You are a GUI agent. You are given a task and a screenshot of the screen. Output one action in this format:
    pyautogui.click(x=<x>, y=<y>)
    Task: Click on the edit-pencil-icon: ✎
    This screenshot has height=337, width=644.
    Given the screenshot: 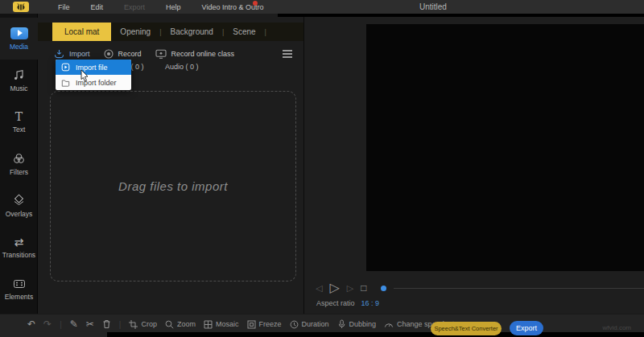 What is the action you would take?
    pyautogui.click(x=74, y=324)
    